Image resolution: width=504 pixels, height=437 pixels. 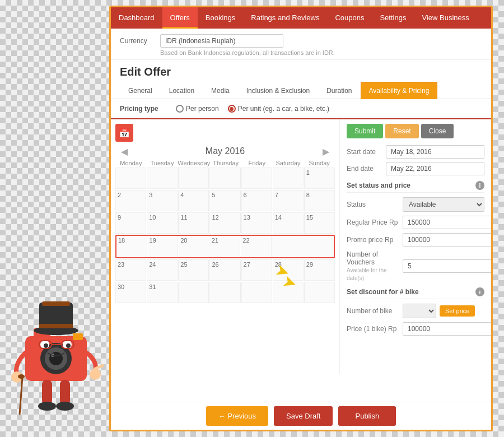 What do you see at coordinates (225, 247) in the screenshot?
I see `cal-cell-highlighted: 21` at bounding box center [225, 247].